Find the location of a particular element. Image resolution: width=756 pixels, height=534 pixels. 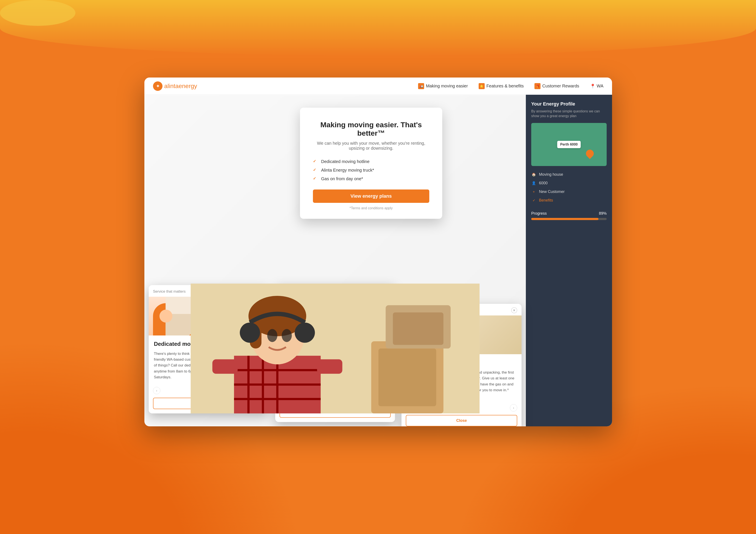

view-energy-plans-button: View energy plans is located at coordinates (371, 196).